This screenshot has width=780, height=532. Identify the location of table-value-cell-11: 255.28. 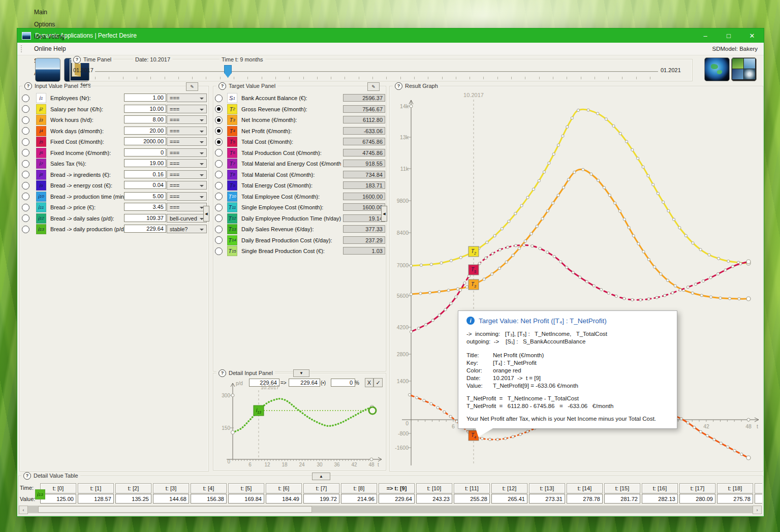
(472, 499).